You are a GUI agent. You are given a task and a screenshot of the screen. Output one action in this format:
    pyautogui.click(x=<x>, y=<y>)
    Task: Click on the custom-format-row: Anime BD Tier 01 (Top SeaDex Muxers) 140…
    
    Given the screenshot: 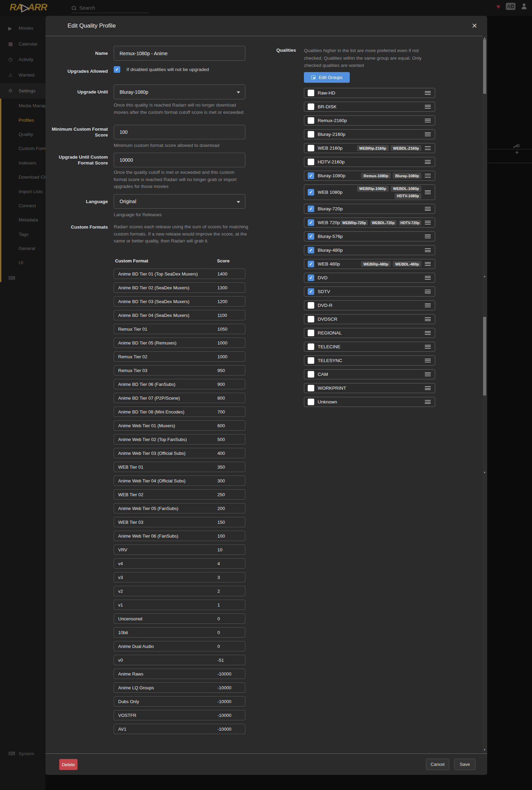 What is the action you would take?
    pyautogui.click(x=180, y=274)
    